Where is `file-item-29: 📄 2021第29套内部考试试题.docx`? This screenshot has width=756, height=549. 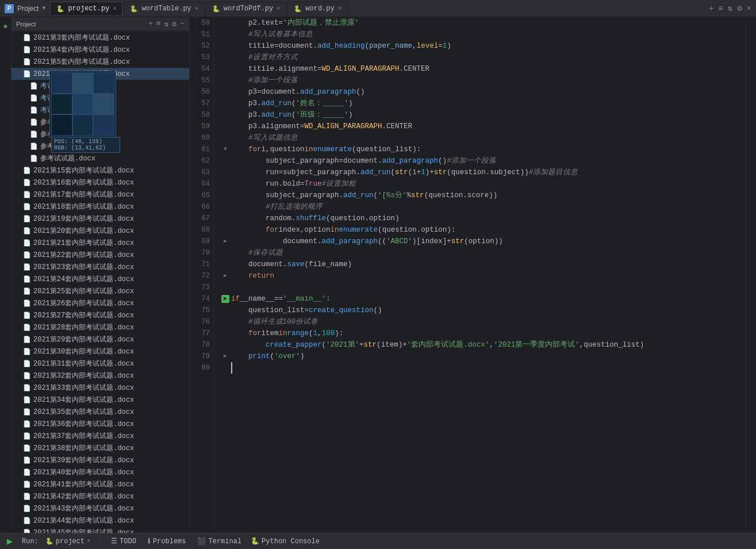
file-item-29: 📄 2021第29套内部考试试题.docx is located at coordinates (100, 339).